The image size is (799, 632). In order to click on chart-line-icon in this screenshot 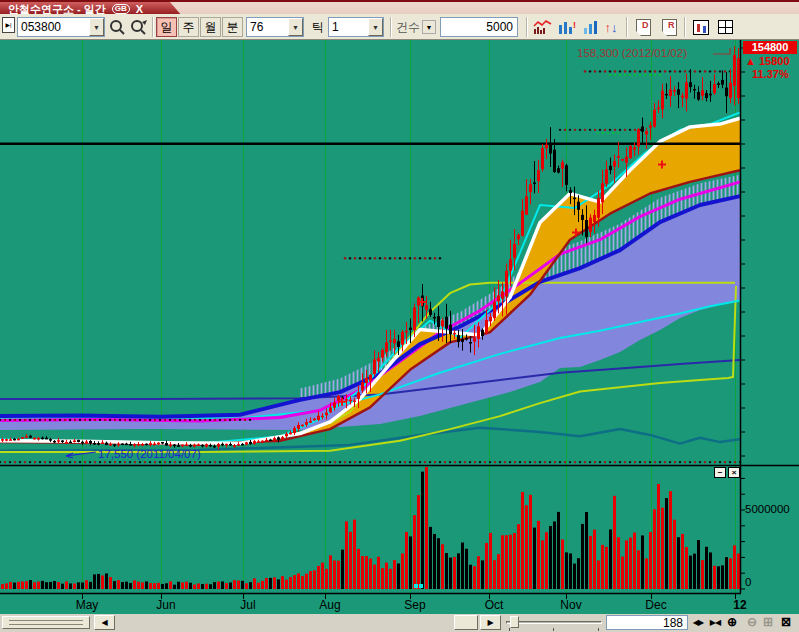, I will do `click(543, 27)`.